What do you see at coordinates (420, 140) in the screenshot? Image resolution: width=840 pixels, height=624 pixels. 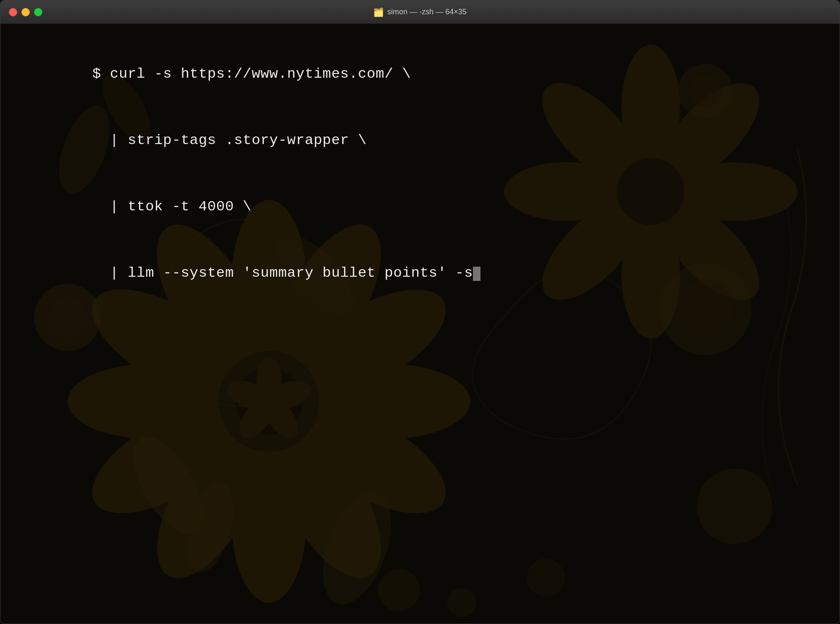 I see `terminal-line-2: | strip-tags .story-wrapper \` at bounding box center [420, 140].